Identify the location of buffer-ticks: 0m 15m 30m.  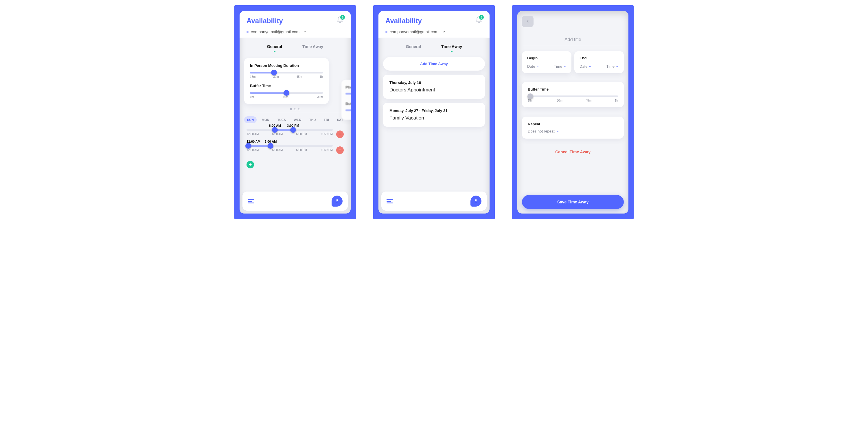
(286, 97).